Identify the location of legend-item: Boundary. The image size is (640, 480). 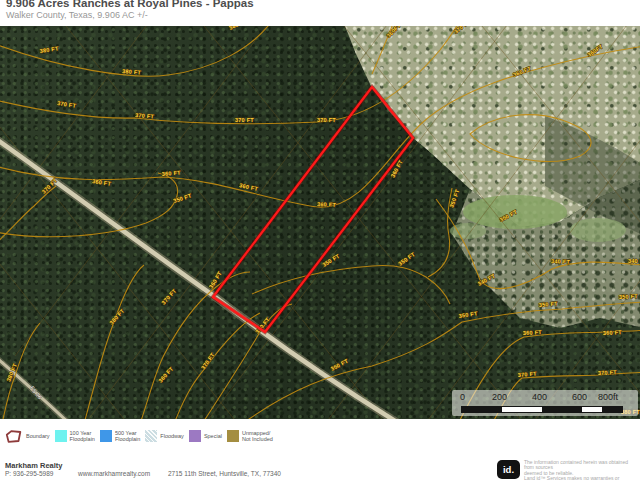
(28, 436).